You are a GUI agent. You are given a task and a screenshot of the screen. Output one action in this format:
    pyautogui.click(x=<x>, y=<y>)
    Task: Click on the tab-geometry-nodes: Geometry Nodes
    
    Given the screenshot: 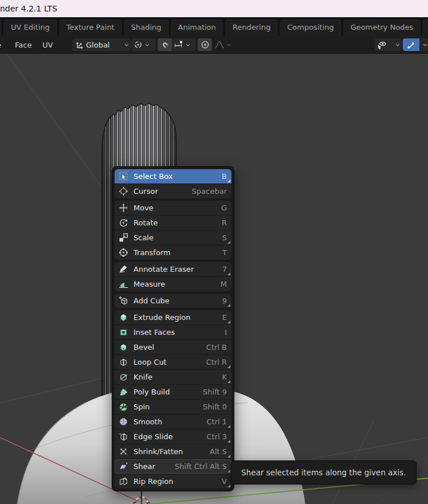 What is the action you would take?
    pyautogui.click(x=382, y=28)
    